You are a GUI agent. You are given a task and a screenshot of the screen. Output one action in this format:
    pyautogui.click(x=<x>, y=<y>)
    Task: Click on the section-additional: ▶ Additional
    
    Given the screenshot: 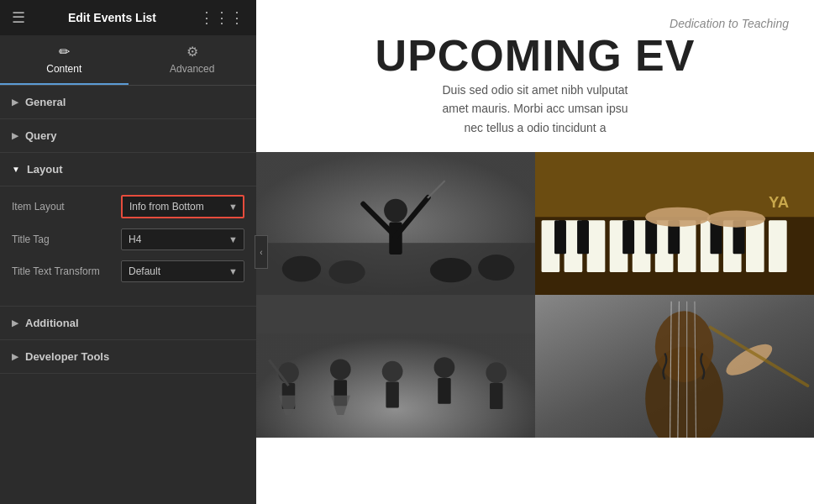 What is the action you would take?
    pyautogui.click(x=128, y=323)
    